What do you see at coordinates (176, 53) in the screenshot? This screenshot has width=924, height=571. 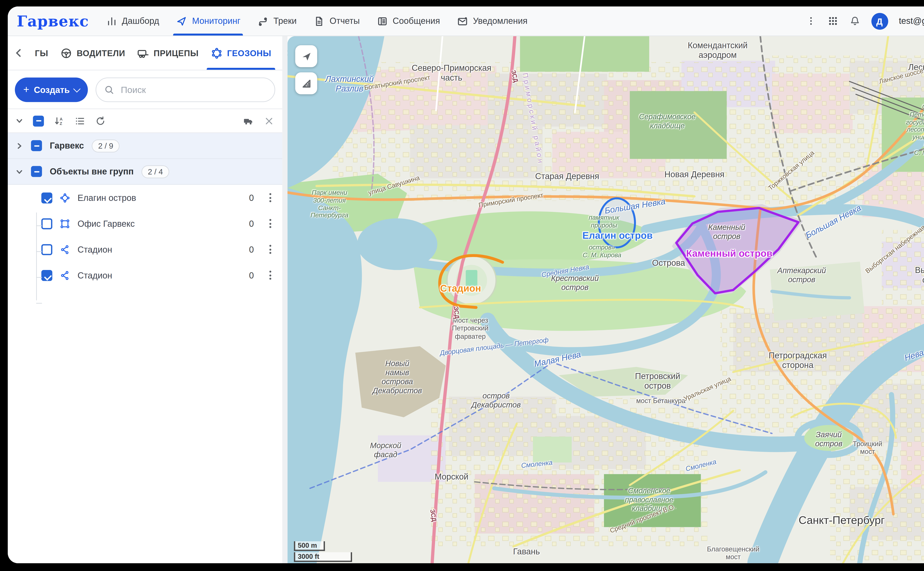 I see `tab-label: ПРИЦЕПЫ` at bounding box center [176, 53].